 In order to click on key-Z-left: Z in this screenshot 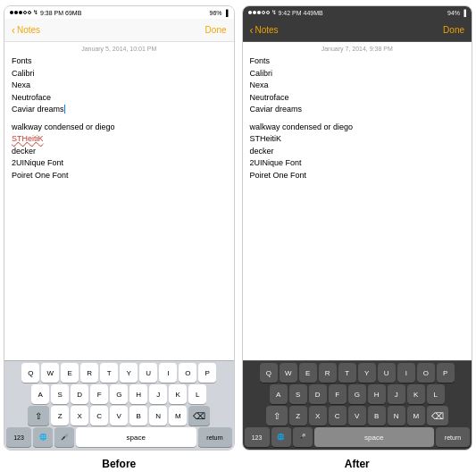, I will do `click(60, 416)`.